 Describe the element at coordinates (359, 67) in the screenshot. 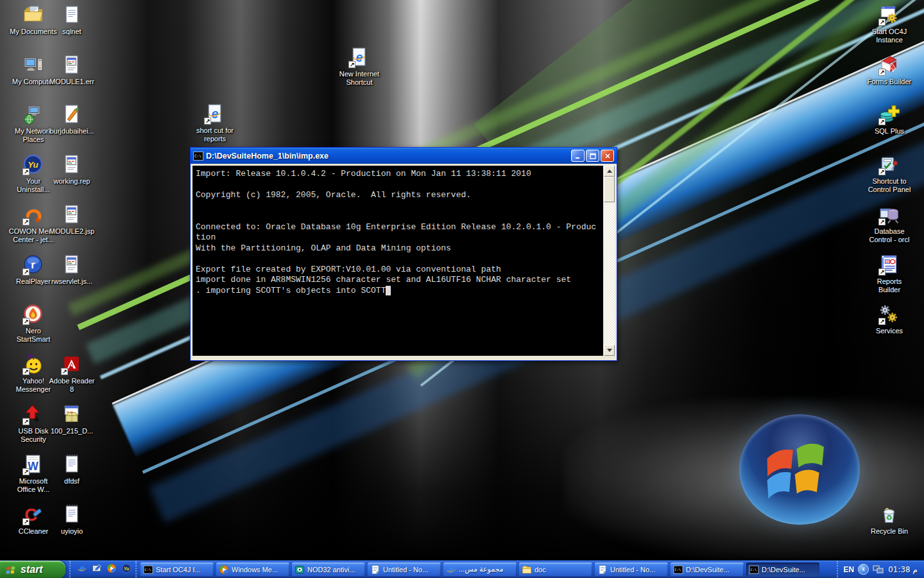

I see `desktop-icon-new-internet: e↗New Internet Shortcut` at that location.